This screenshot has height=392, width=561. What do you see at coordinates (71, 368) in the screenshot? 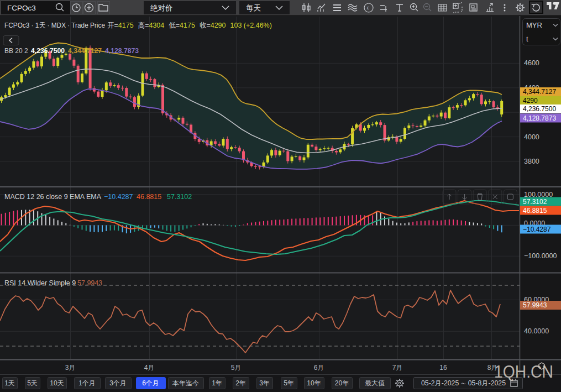
I see `svg-text: 3月` at bounding box center [71, 368].